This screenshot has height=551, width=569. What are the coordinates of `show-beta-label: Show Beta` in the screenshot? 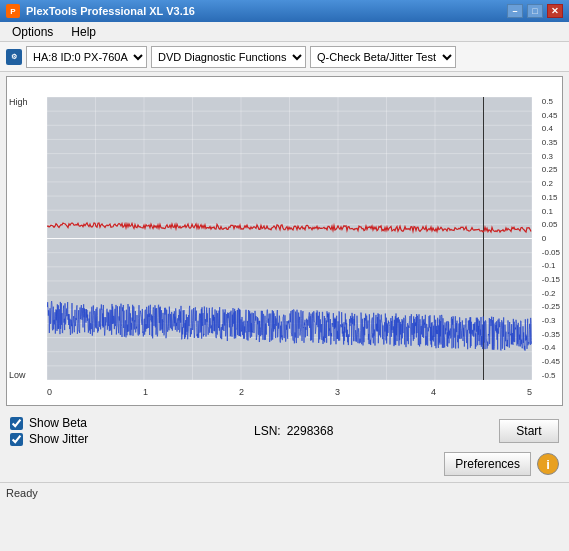 It's located at (58, 423).